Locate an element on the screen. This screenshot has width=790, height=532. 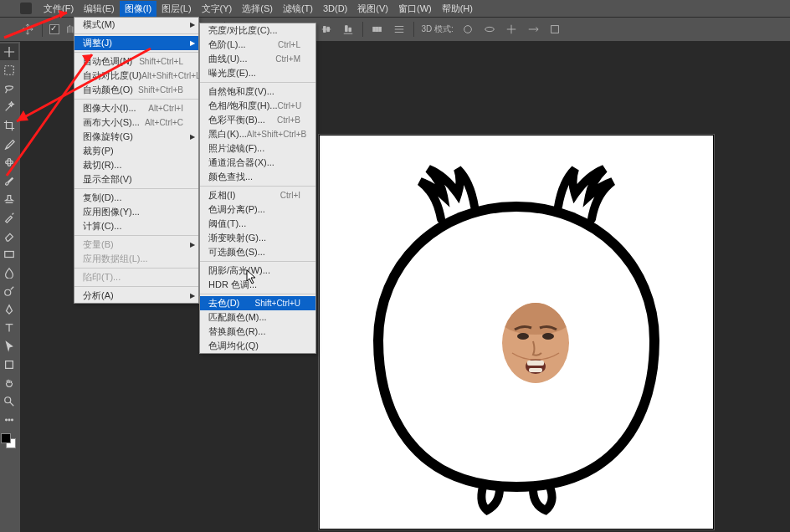
lasso-tool is located at coordinates (9, 89).